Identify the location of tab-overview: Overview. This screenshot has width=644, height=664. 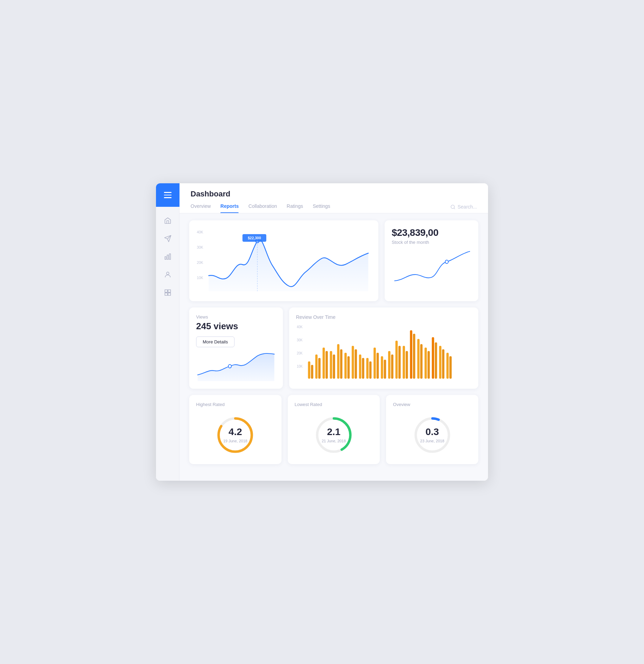
(201, 206).